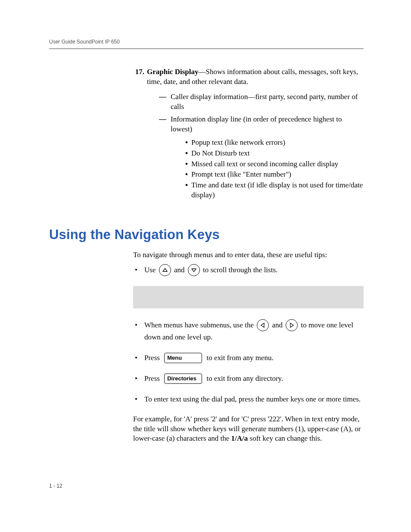 The width and height of the screenshot is (411, 532). I want to click on right-arrow-icon, so click(292, 325).